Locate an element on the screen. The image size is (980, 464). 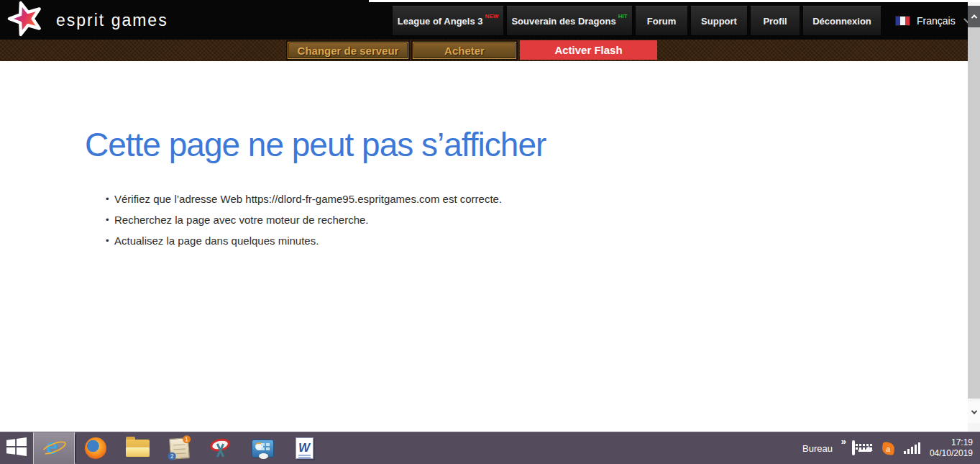
game-toolbar: Changer de serveur Acheter Activer Flash is located at coordinates (490, 50).